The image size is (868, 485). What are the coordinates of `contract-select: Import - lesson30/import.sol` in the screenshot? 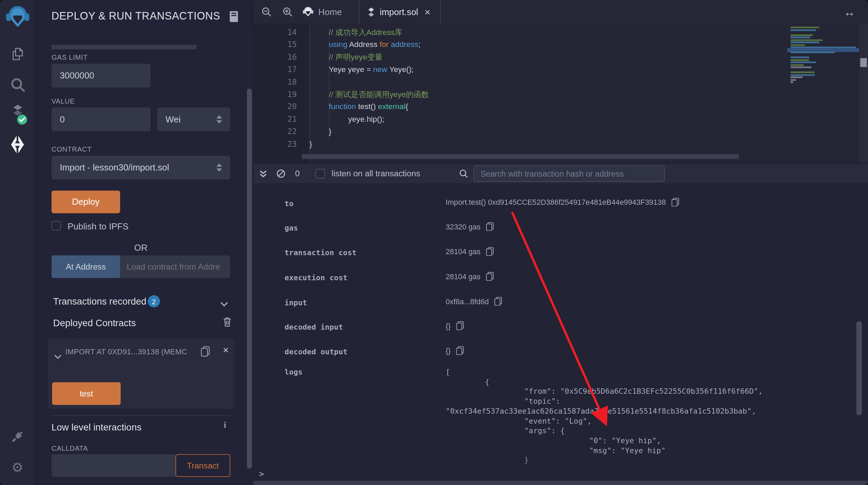 It's located at (141, 167).